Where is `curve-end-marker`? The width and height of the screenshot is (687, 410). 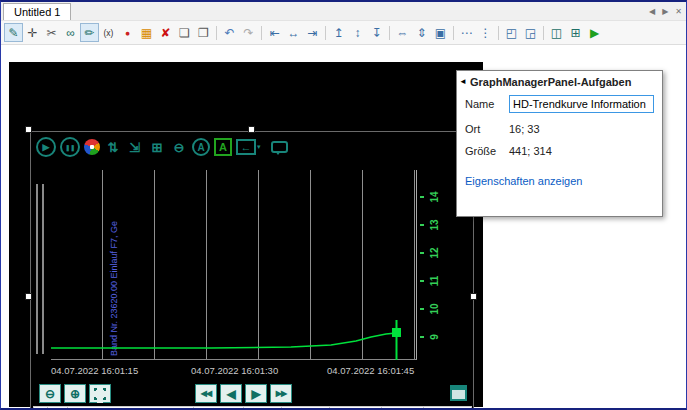
curve-end-marker is located at coordinates (396, 332).